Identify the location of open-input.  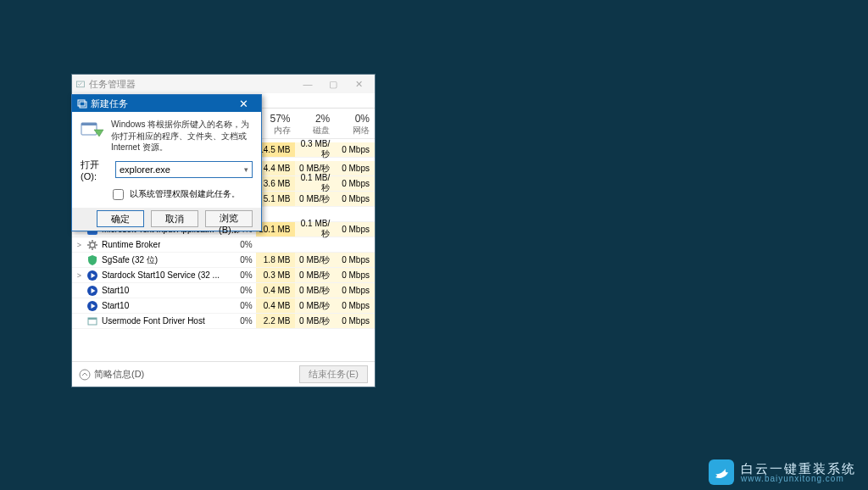
(178, 170).